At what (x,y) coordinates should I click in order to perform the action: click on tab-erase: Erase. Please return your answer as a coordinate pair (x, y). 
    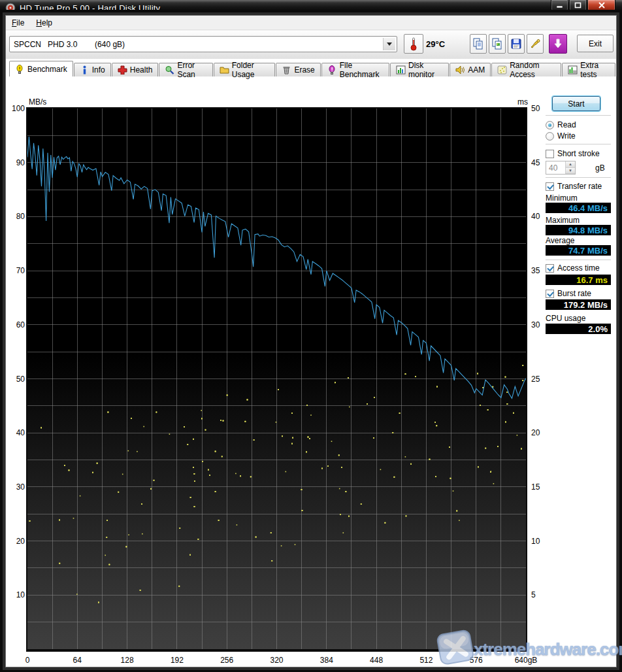
    Looking at the image, I should click on (298, 69).